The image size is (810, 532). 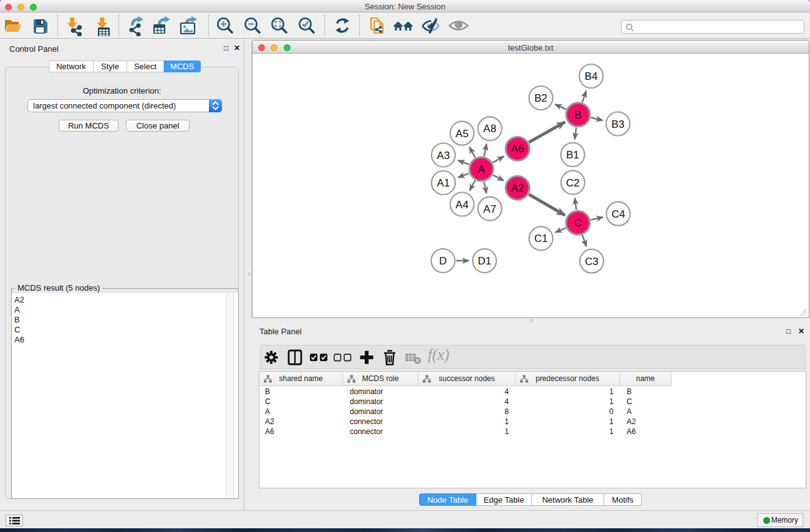 I want to click on svg-text: A1, so click(x=444, y=183).